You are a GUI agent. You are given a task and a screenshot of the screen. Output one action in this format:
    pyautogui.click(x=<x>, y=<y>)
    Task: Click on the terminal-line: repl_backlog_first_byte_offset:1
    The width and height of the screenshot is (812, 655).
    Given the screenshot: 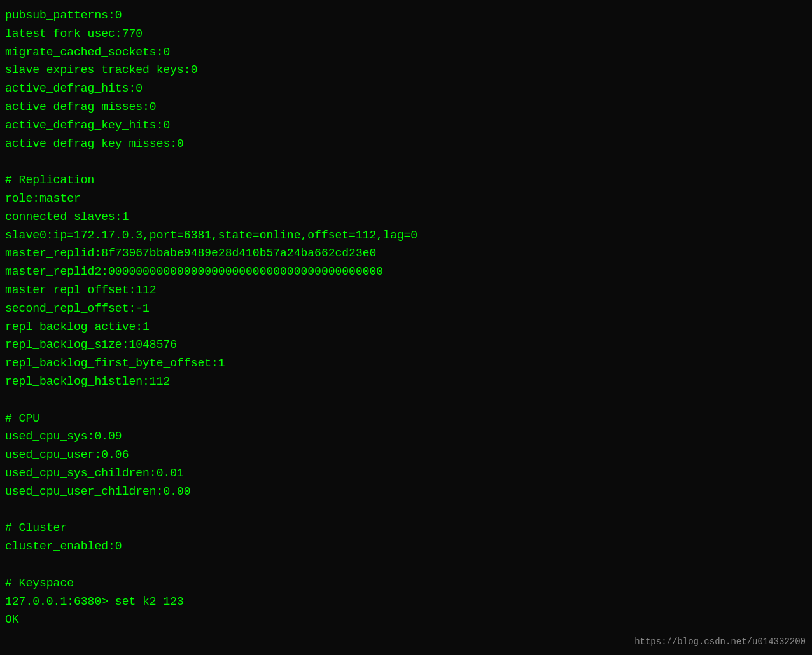 What is the action you would take?
    pyautogui.click(x=406, y=364)
    